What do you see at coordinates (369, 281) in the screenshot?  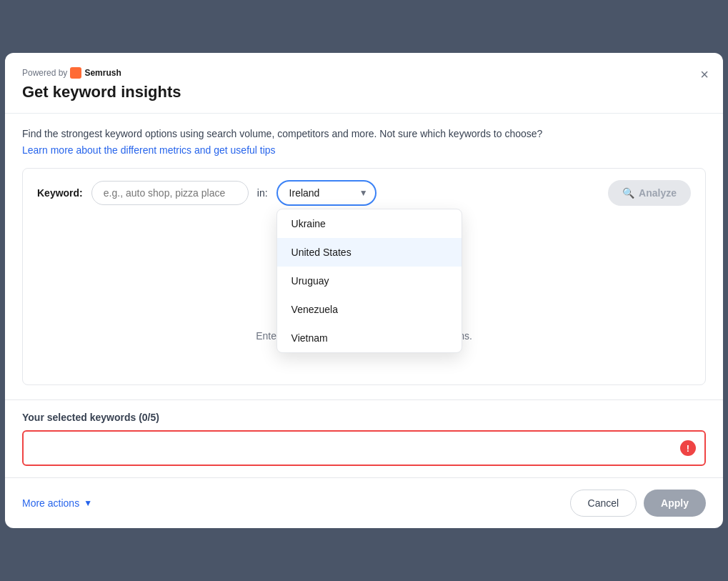 I see `dropdown-scroll: Ukraine United States Uruguay Venezuela` at bounding box center [369, 281].